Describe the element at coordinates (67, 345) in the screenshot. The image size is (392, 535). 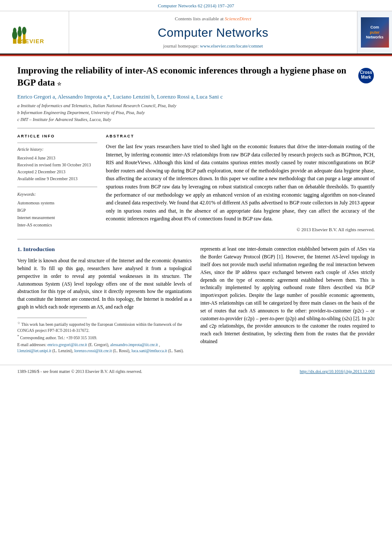
I see `email-link-0: enrico.gregori@iit.cnr.it` at that location.